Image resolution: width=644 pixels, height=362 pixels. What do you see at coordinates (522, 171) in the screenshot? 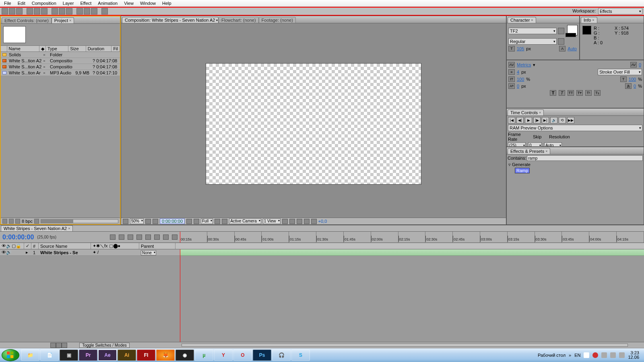
I see `effects-item-ramp: Ramp` at bounding box center [522, 171].